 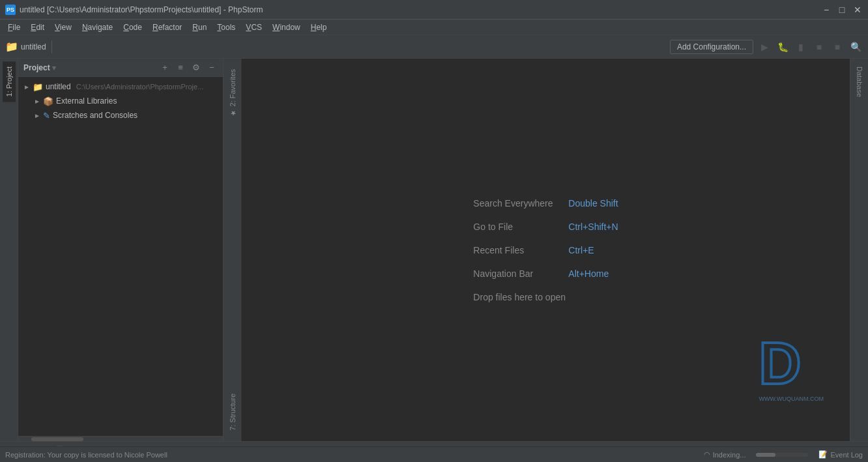 I want to click on title-bar: PS untitled [C:\Users\Administrator\Phps…, so click(x=434, y=10).